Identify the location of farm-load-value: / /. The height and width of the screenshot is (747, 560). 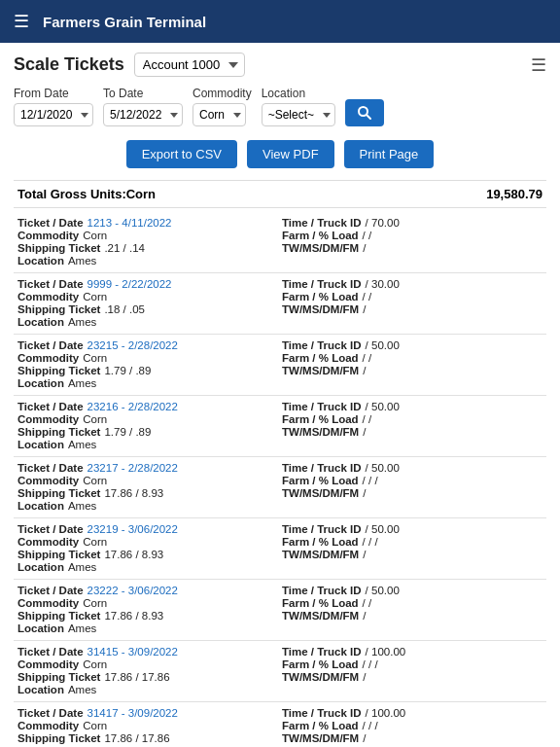
(368, 419).